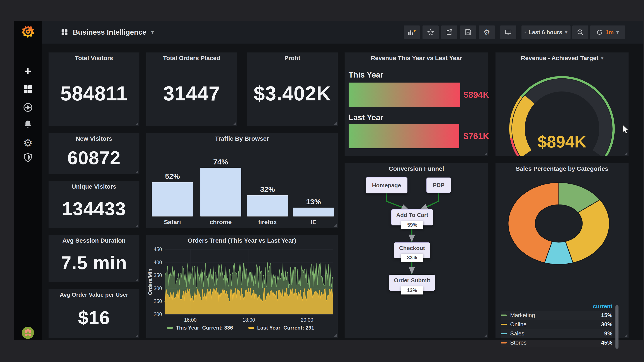 This screenshot has height=362, width=644. I want to click on refresh-icon, so click(600, 32).